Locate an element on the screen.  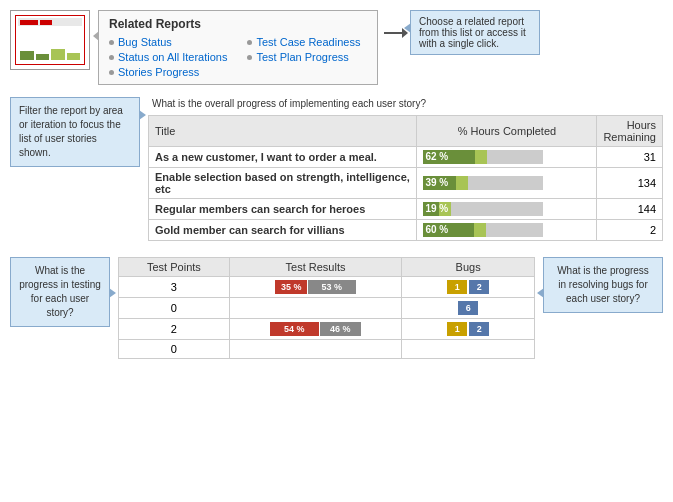
hours-remaining-cell: 134 is located at coordinates (630, 184).